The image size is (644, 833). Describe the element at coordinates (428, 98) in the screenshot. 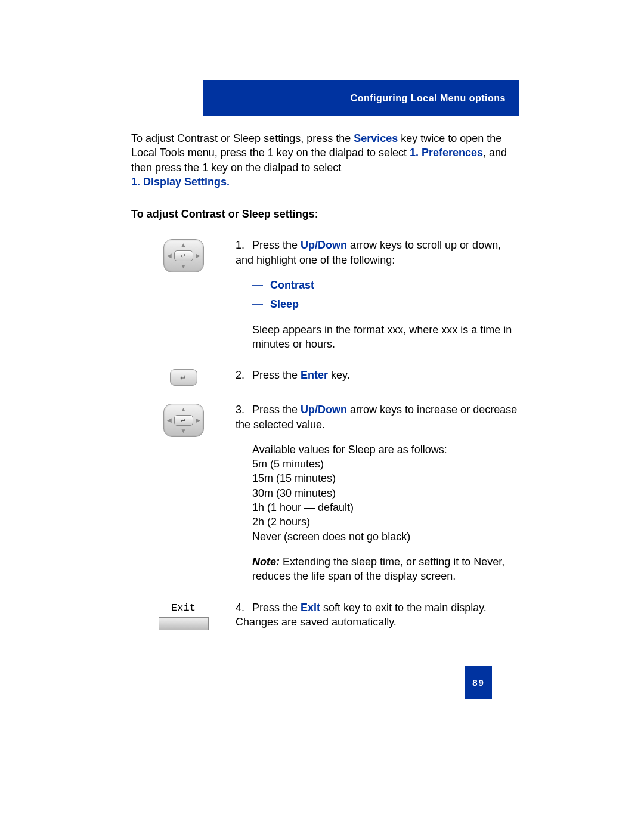

I see `header-title: Configuring Local Menu options` at that location.